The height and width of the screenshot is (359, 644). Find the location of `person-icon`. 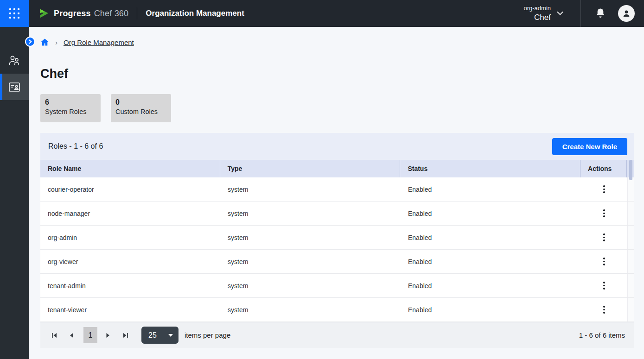

person-icon is located at coordinates (626, 13).